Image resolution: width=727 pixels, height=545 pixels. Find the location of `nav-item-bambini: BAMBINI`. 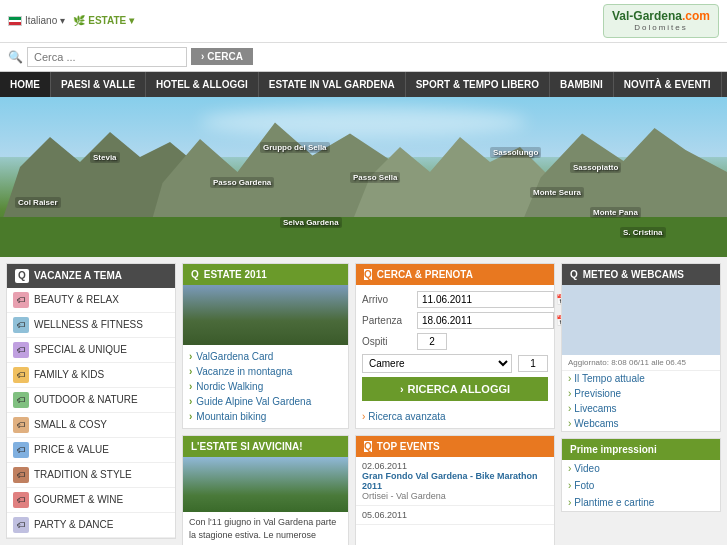

nav-item-bambini: BAMBINI is located at coordinates (582, 84).